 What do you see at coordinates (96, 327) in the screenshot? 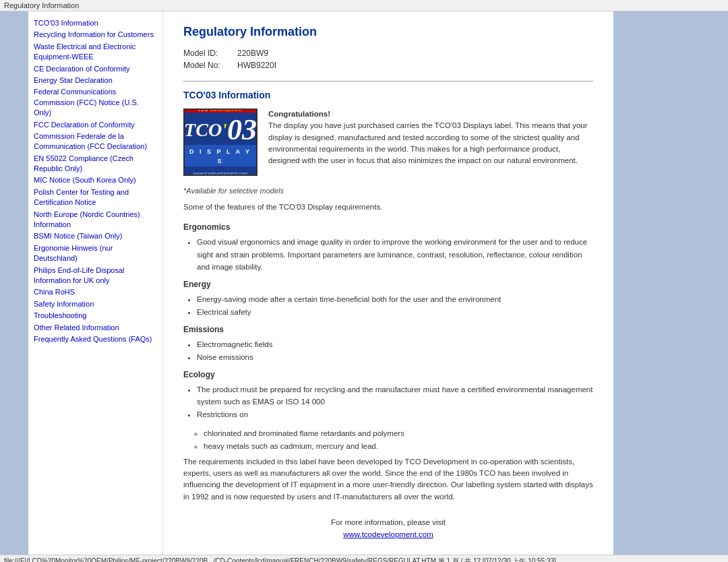
I see `sidebar-item-other: Other Related Information` at bounding box center [96, 327].